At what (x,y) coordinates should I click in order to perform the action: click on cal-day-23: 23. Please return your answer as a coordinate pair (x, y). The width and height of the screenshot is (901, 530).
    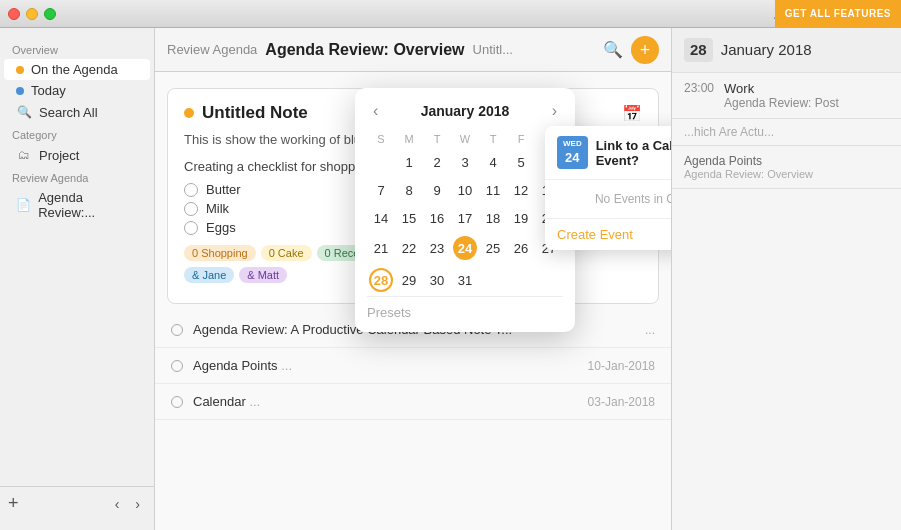
    Looking at the image, I should click on (437, 248).